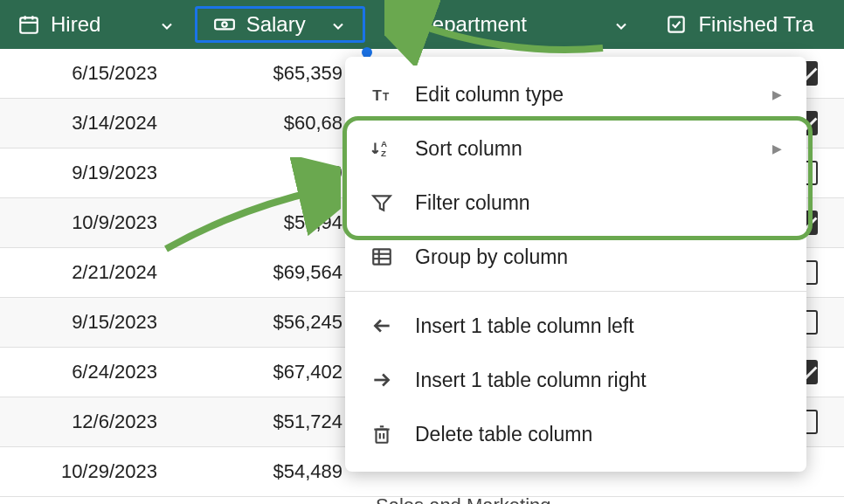  I want to click on column-header-finished: Finished Tra, so click(746, 24).